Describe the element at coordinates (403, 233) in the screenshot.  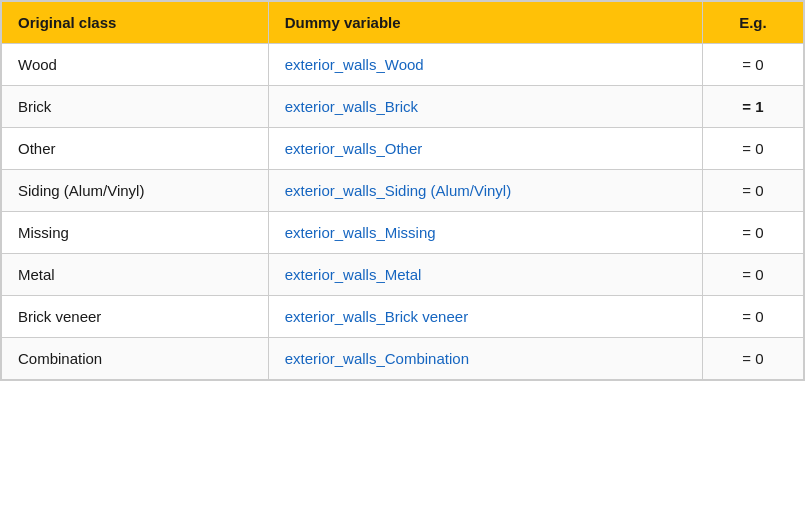
I see `table-row: Missingexterior_walls_Missing= 0` at that location.